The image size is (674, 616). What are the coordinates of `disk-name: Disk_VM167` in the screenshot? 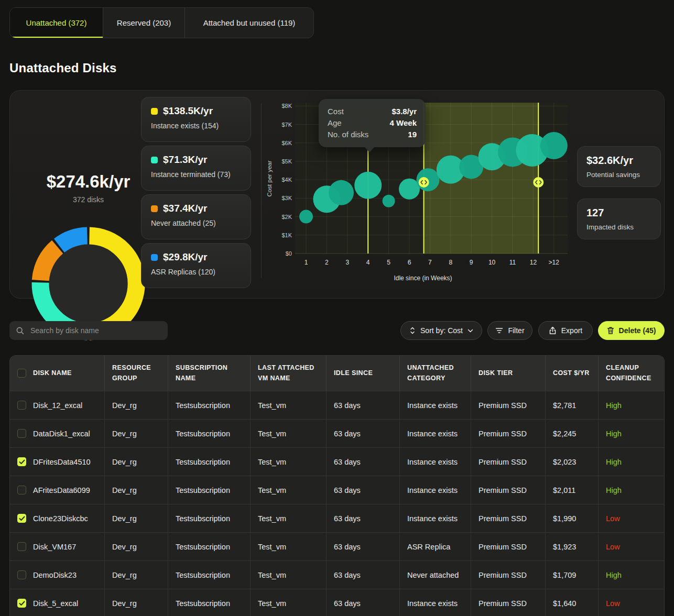 It's located at (55, 547).